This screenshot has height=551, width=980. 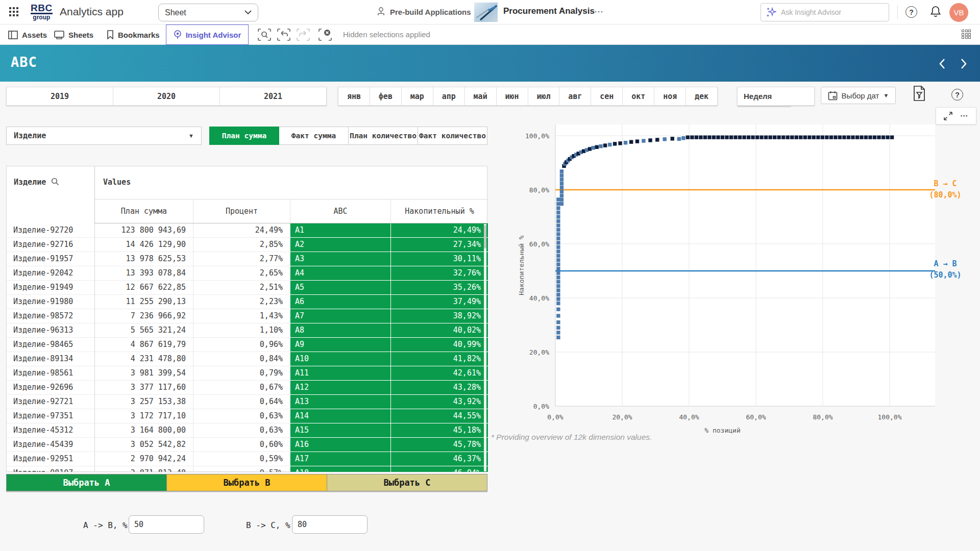 I want to click on table-cell: 42,61%, so click(x=439, y=373).